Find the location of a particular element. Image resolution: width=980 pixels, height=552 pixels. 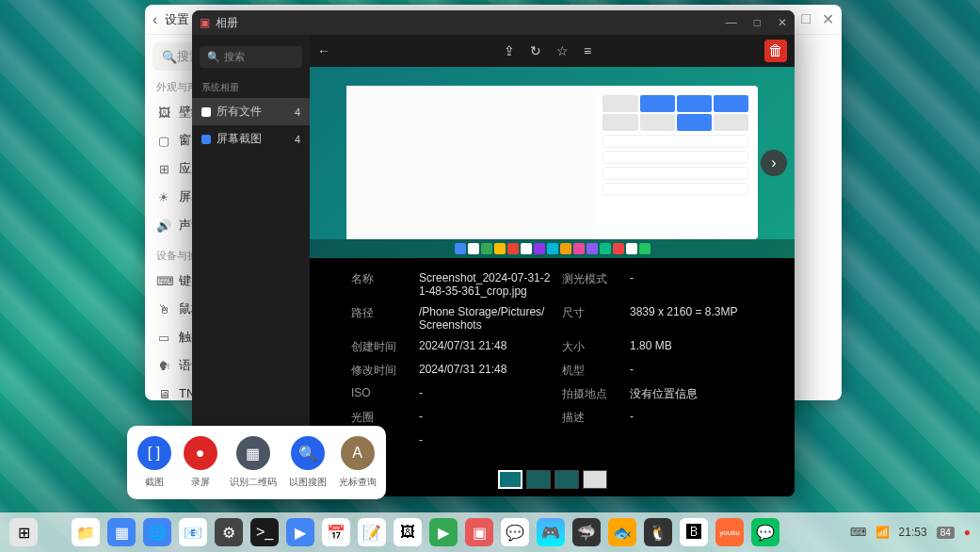

dock-app: ⚙ is located at coordinates (229, 532).